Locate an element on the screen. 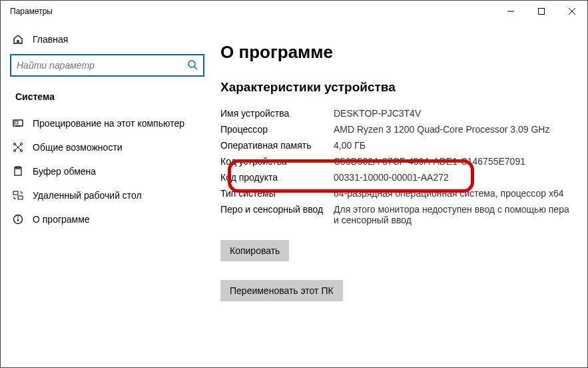 The image size is (588, 368). info-icon is located at coordinates (18, 219).